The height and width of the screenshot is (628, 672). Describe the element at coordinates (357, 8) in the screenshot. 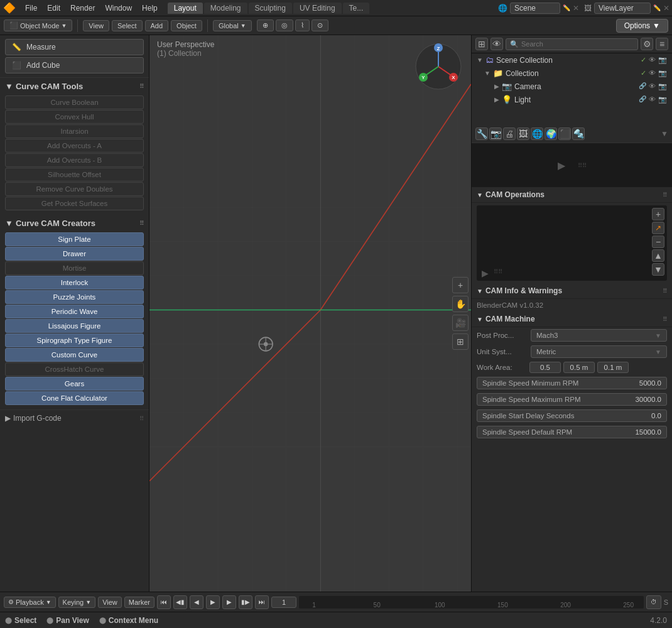

I see `tab-te: Te...` at that location.